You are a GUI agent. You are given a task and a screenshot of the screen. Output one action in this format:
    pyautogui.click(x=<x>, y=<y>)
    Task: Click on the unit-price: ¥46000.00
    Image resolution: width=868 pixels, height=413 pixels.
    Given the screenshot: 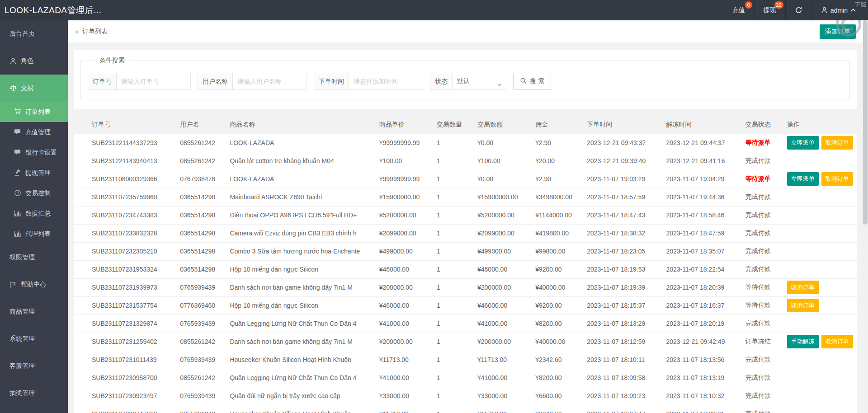 What is the action you would take?
    pyautogui.click(x=403, y=269)
    